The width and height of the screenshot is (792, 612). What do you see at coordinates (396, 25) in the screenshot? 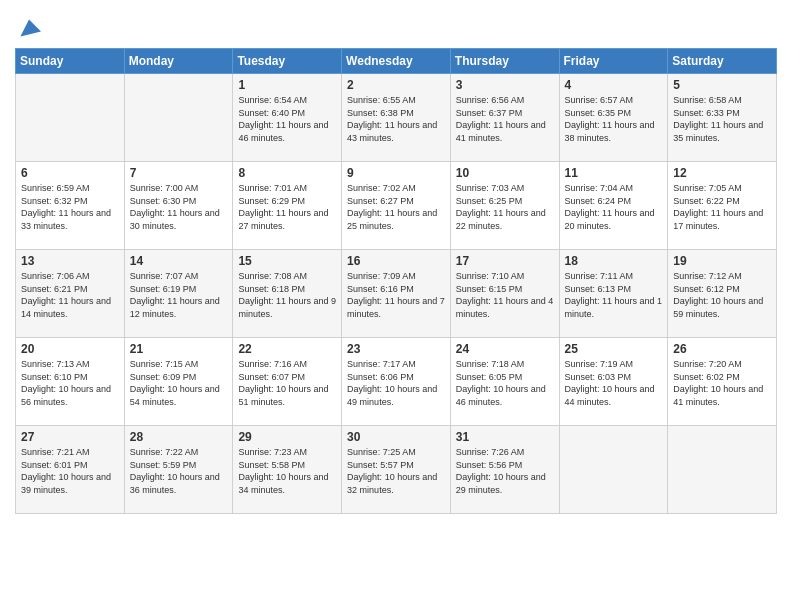
I see `header` at bounding box center [396, 25].